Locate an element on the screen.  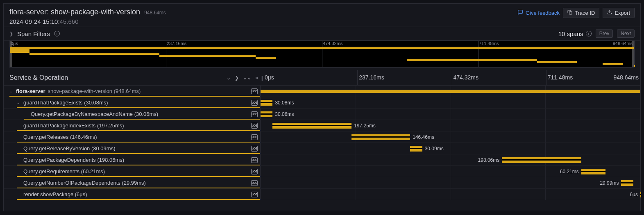
span-label: Query.getPackageDependents (198.06ms) is located at coordinates (64, 160).